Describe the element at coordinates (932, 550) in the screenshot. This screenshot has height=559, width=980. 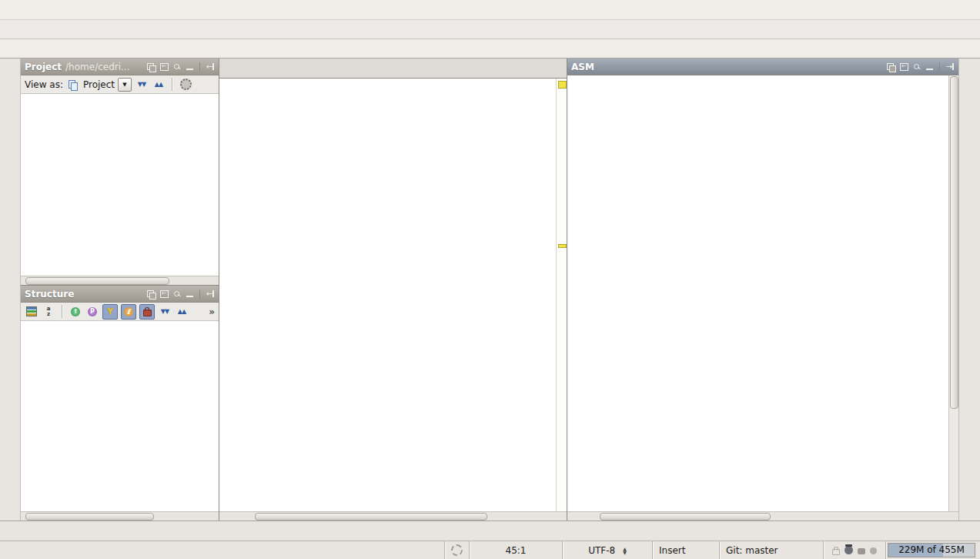
I see `memory-text: 229M of 455M` at that location.